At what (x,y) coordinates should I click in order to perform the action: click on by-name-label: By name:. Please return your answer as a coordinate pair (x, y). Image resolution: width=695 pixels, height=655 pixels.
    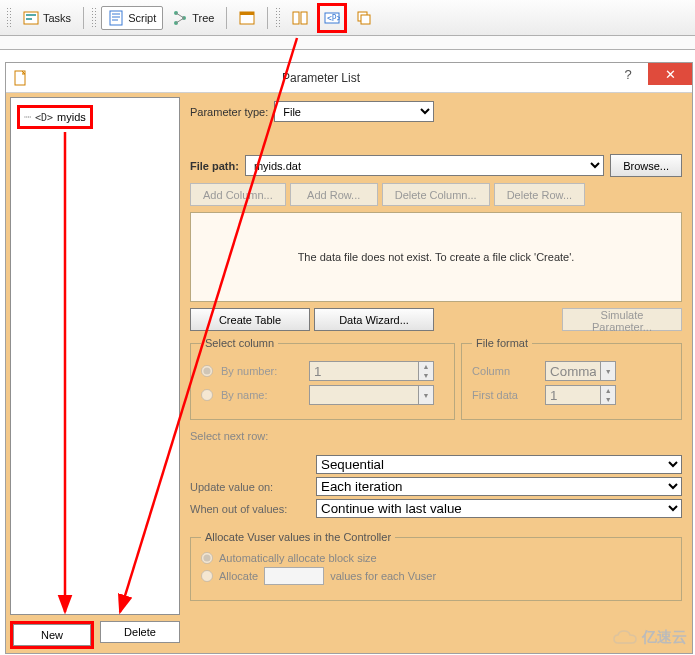
    Looking at the image, I should click on (261, 395).